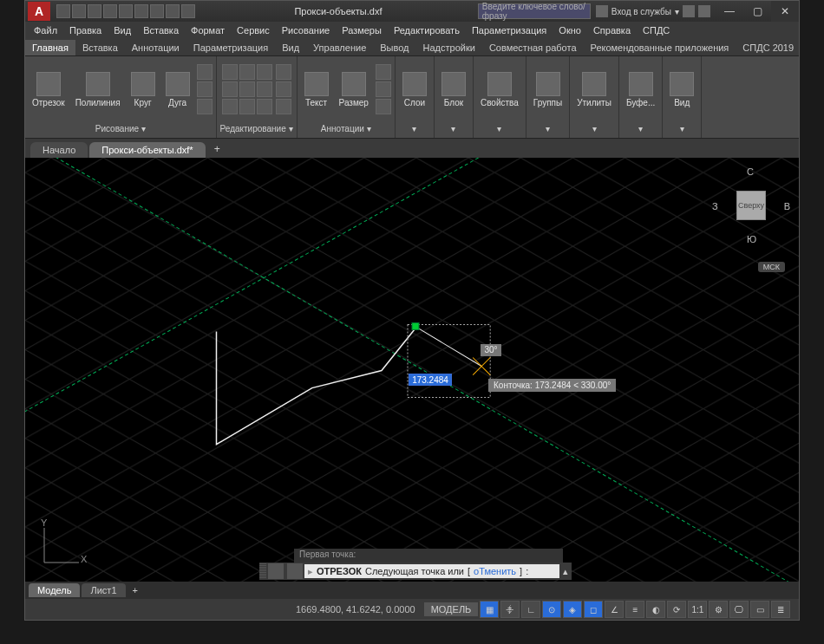  I want to click on ribbon-tab-param: Параметризация, so click(231, 48).